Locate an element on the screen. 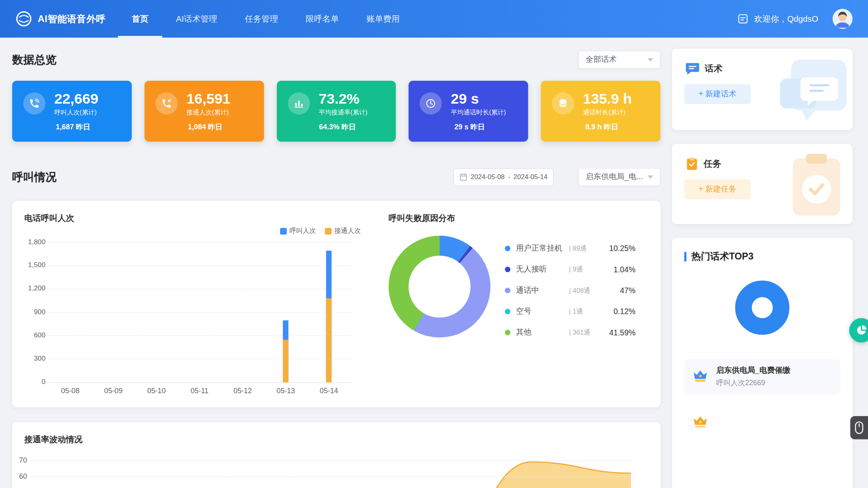 The image size is (868, 488). nav-item-home: 首页 is located at coordinates (140, 19).